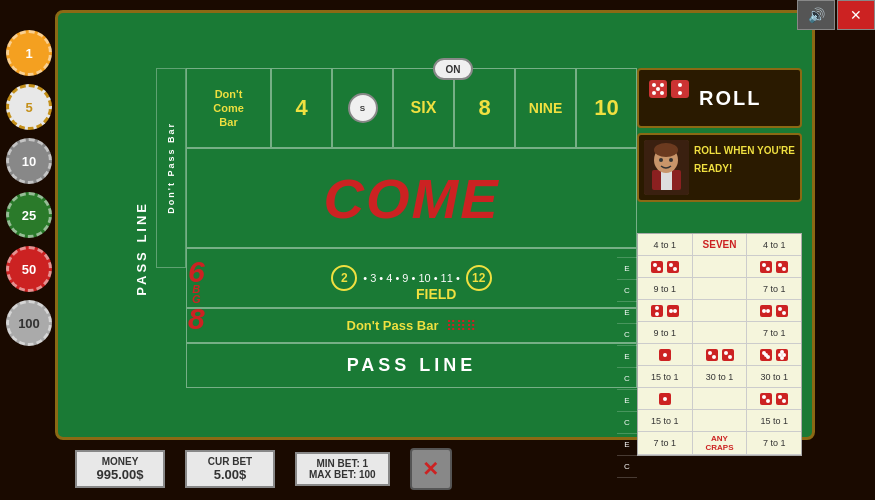 The height and width of the screenshot is (500, 875). I want to click on chip-25: 25, so click(29, 215).